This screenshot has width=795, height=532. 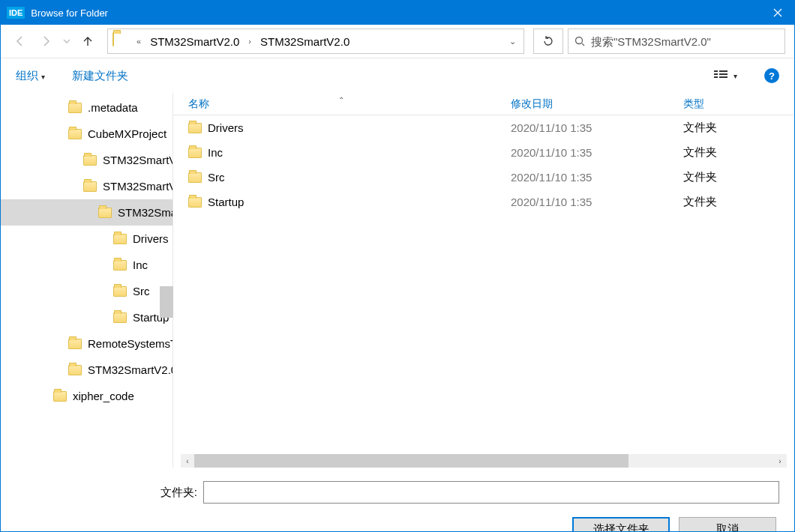 What do you see at coordinates (16, 13) in the screenshot?
I see `app-badge: IDE` at bounding box center [16, 13].